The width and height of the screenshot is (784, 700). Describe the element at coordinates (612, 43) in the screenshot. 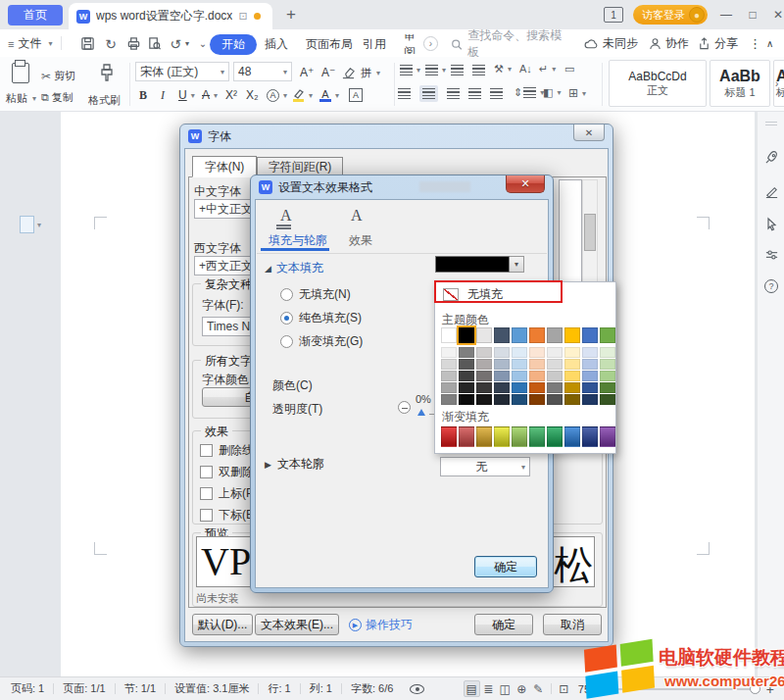

I see `sync-status: 未同步` at that location.